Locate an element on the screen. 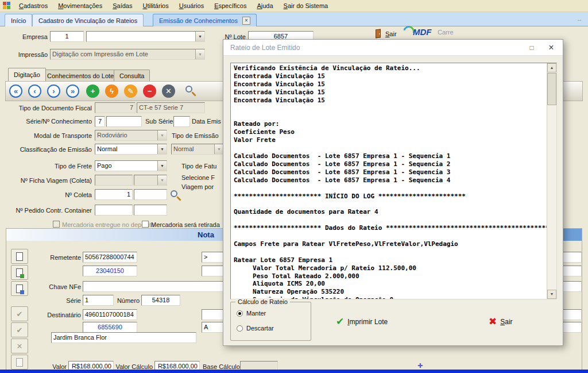  next-icon: › is located at coordinates (53, 91).